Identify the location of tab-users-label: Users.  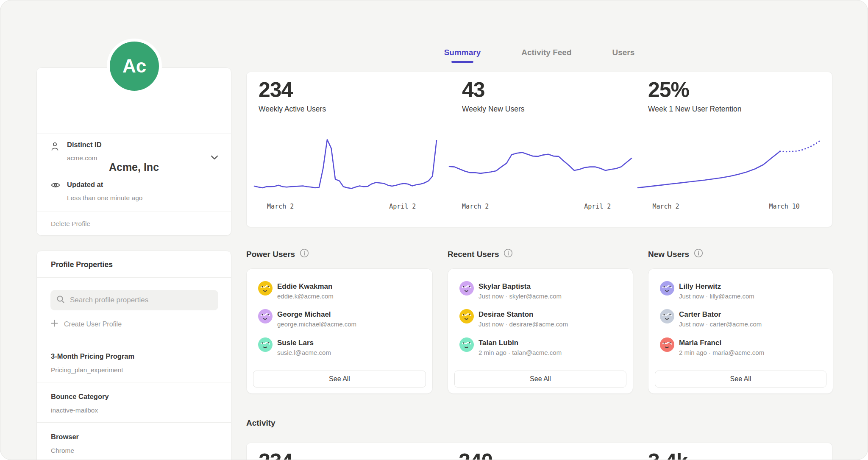
(624, 53).